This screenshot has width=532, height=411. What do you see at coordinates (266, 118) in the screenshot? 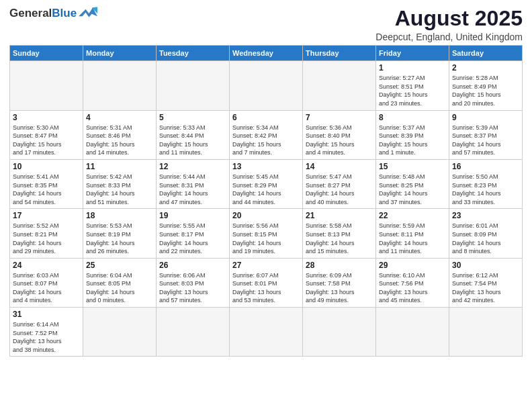
I see `day-number: 6` at bounding box center [266, 118].